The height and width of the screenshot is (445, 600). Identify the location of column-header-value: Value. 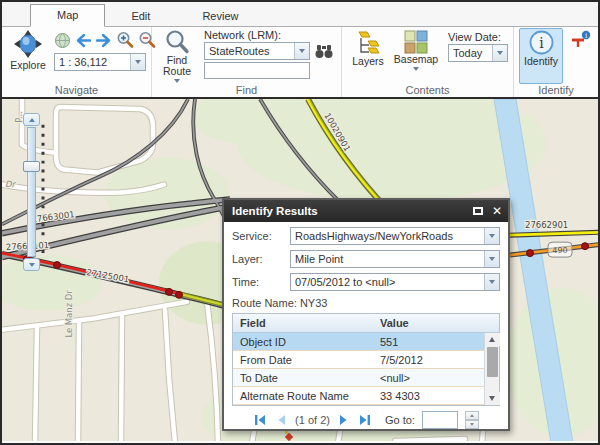
(436, 323).